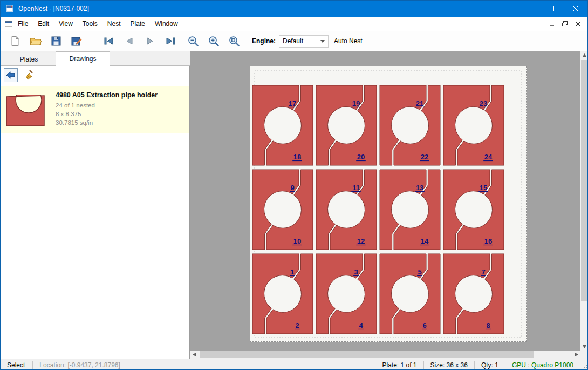 The width and height of the screenshot is (588, 370). Describe the element at coordinates (585, 180) in the screenshot. I see `vertical-scroll-thumb` at that location.